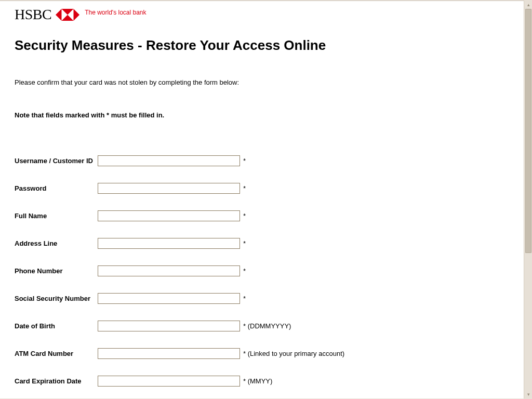 The image size is (532, 399). I want to click on hint-fullname: *, so click(244, 216).